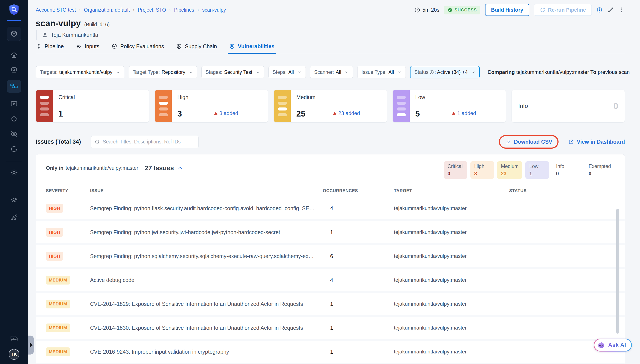  I want to click on expand-arrow-icon, so click(32, 345).